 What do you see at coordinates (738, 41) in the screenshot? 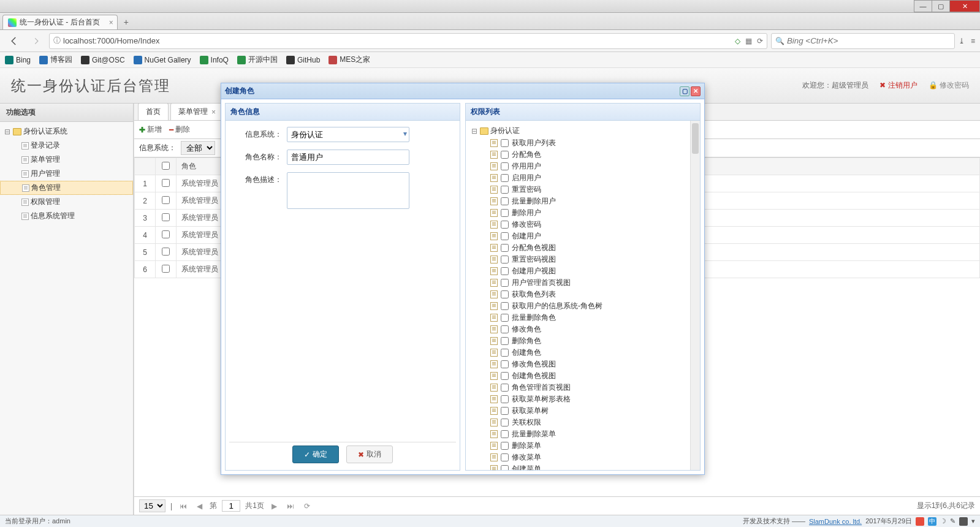
I see `shield-icon: ◇` at bounding box center [738, 41].